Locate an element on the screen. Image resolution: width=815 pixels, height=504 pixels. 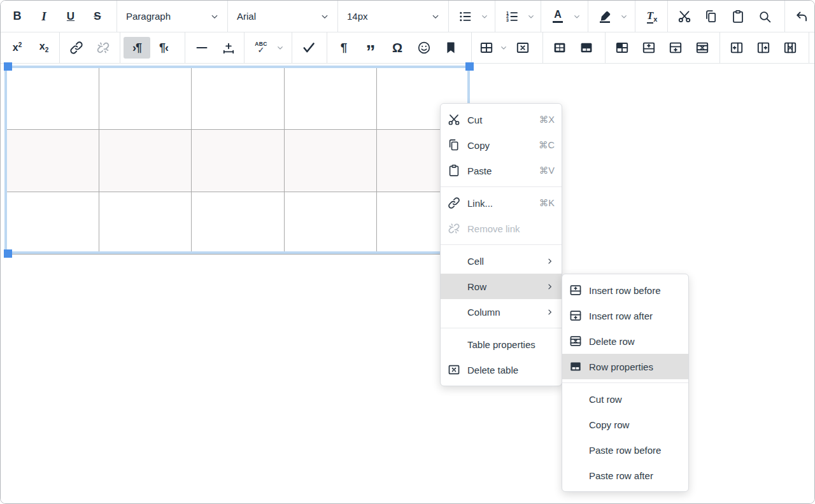
clear-formatting-button: Tx is located at coordinates (652, 17).